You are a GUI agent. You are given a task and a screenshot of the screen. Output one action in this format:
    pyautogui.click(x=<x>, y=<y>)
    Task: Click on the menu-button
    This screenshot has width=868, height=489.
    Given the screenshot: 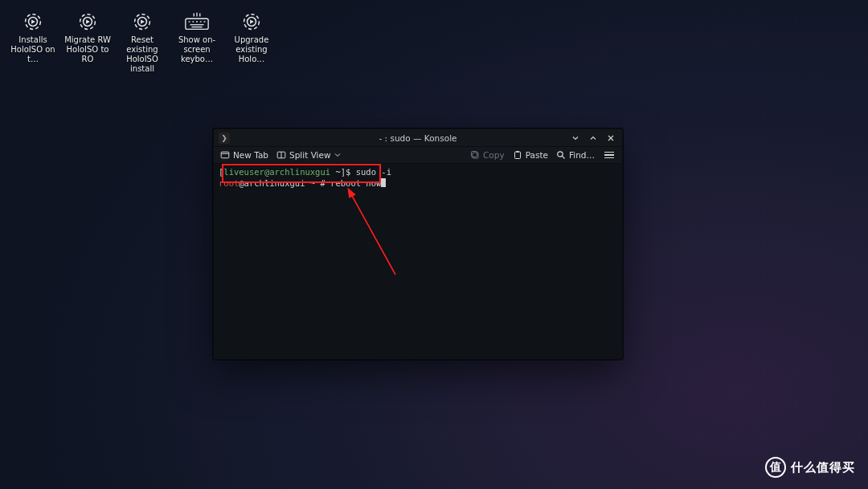 What is the action you would take?
    pyautogui.click(x=609, y=156)
    